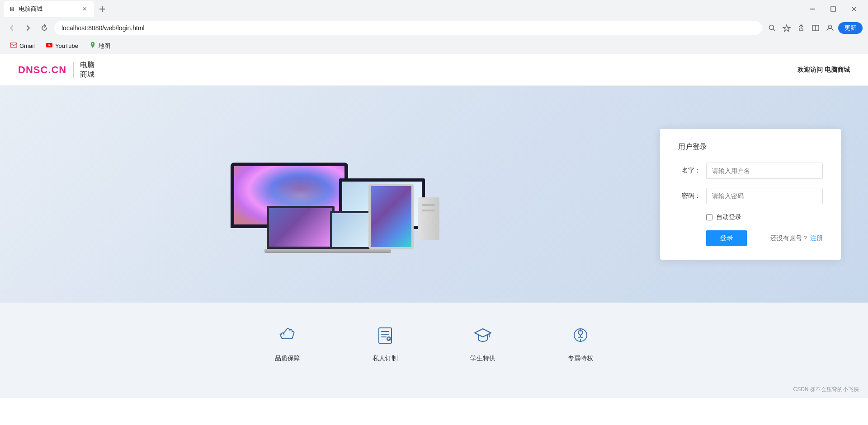  Describe the element at coordinates (826, 389) in the screenshot. I see `footer-credit: CSDN @不会压弯的小飞侠` at that location.